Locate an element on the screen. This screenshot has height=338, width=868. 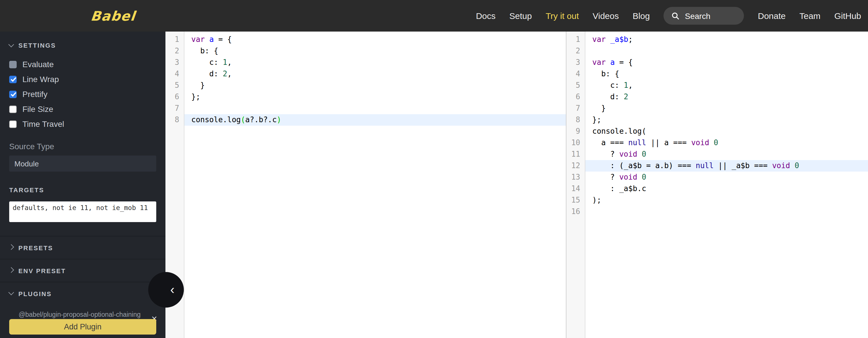
search-icon is located at coordinates (676, 16).